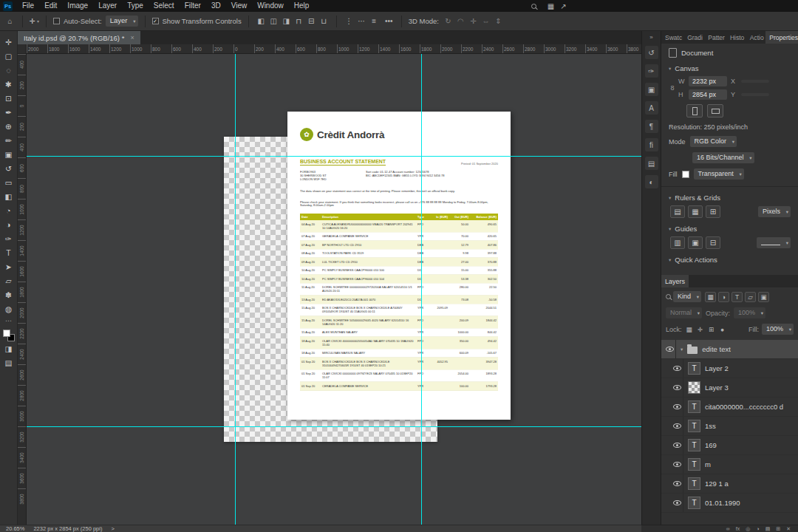  I want to click on layer-row: T 01.01.1990, so click(730, 503).